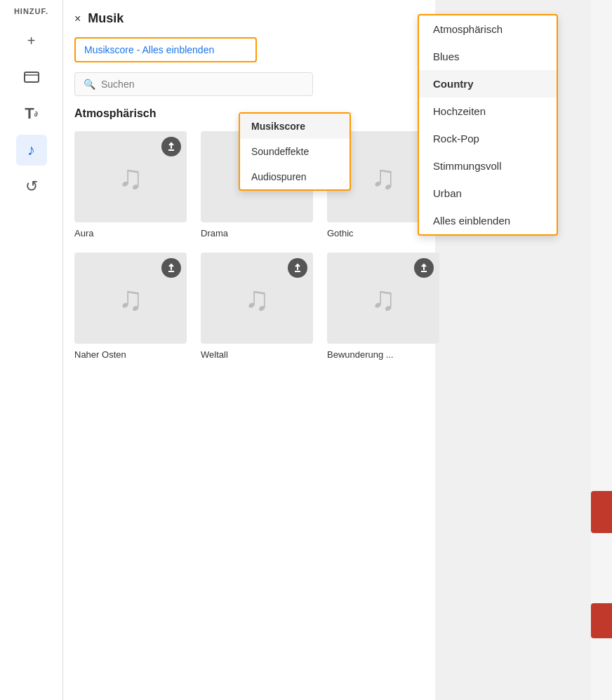  What do you see at coordinates (32, 350) in the screenshot?
I see `left-toolbar: HINZUF. + T∂ ♪ ↺` at bounding box center [32, 350].